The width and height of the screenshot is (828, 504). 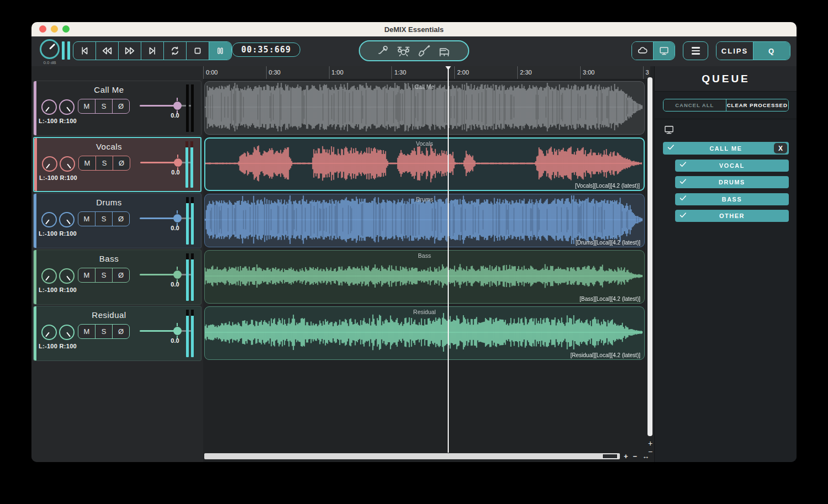 I want to click on clip-title: Call Me, so click(x=424, y=87).